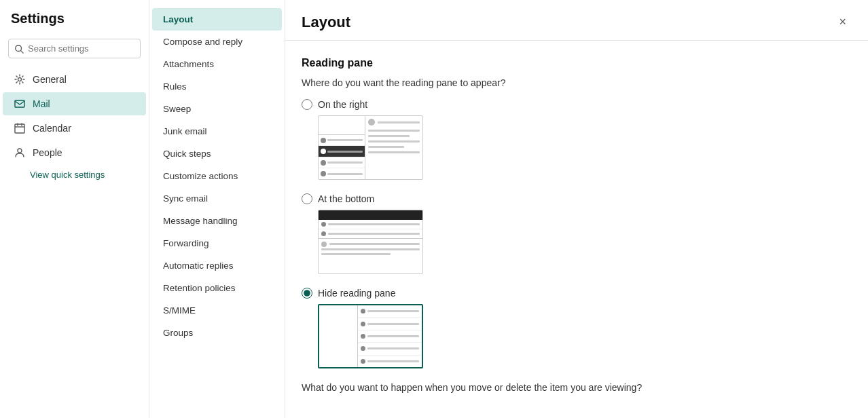  Describe the element at coordinates (48, 153) in the screenshot. I see `sidebar-item-people-label: People` at that location.